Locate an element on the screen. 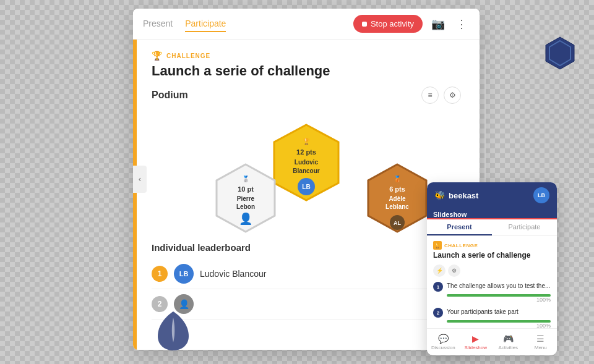  mobile-tab-participate: Participate is located at coordinates (525, 227).